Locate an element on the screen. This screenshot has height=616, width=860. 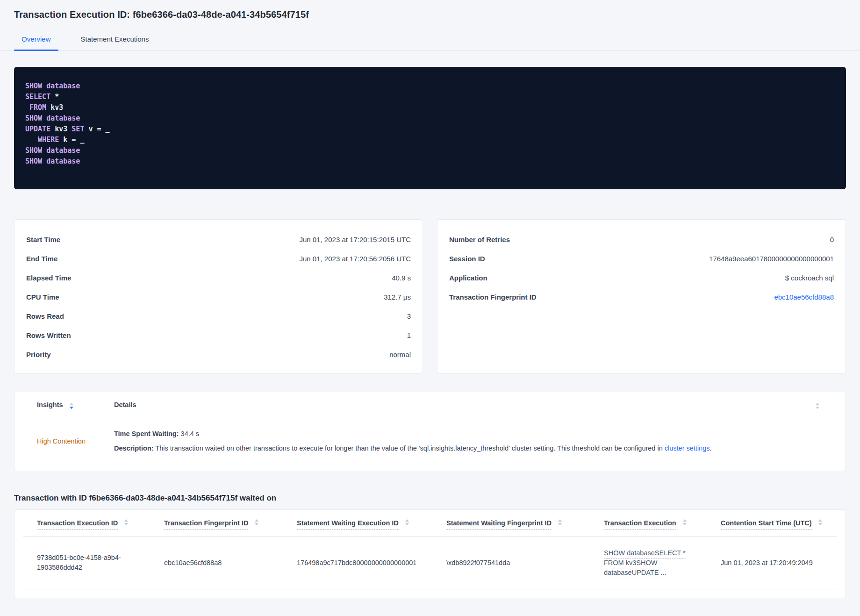
column-label: Statement Waiting Fingerprint ID is located at coordinates (499, 524).